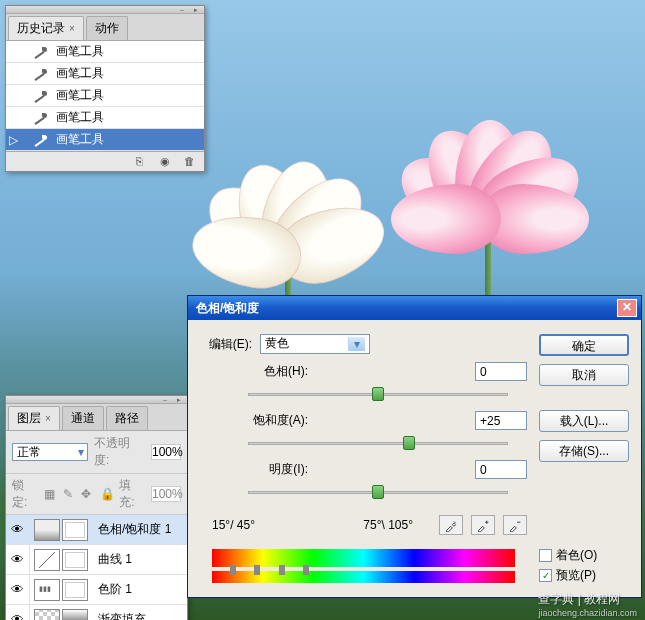  Describe the element at coordinates (480, 175) in the screenshot. I see `pink-lotus` at that location.